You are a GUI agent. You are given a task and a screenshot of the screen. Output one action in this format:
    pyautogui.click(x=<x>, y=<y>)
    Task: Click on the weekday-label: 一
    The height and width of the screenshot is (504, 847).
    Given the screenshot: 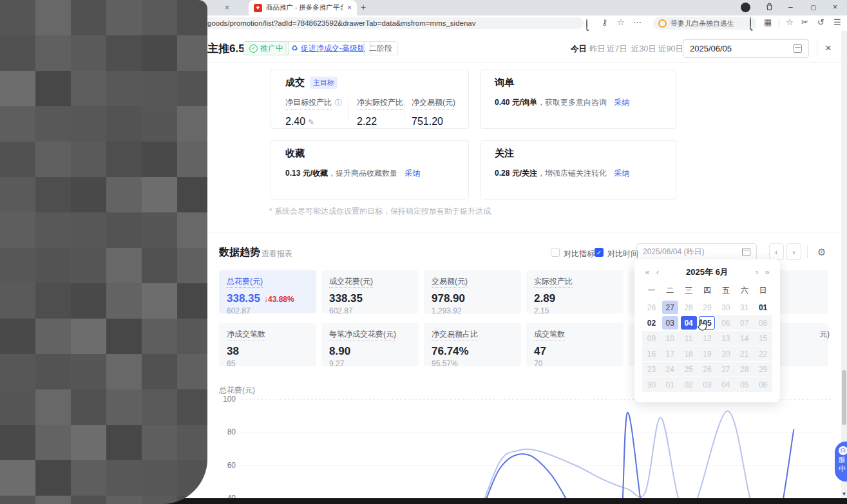 What is the action you would take?
    pyautogui.click(x=652, y=291)
    